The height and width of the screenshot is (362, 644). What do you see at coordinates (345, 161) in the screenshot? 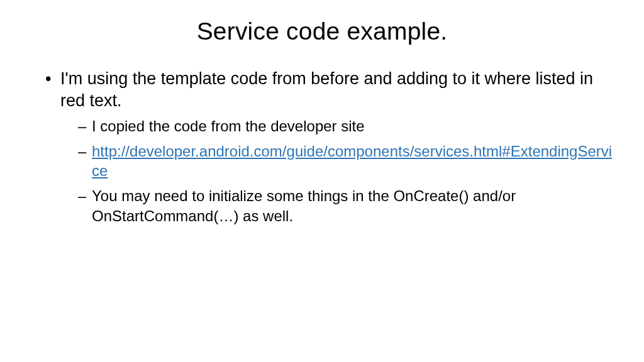
I see `sub-bullet-item: http://developer.android.com/guide/compo…` at bounding box center [345, 161].